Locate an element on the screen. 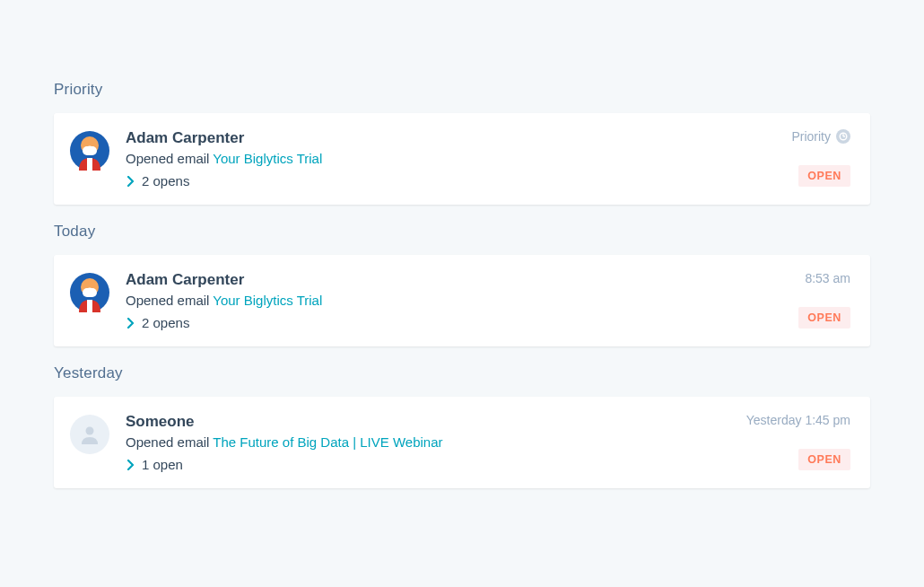 The image size is (924, 587). contact-name: Someone is located at coordinates (428, 422).